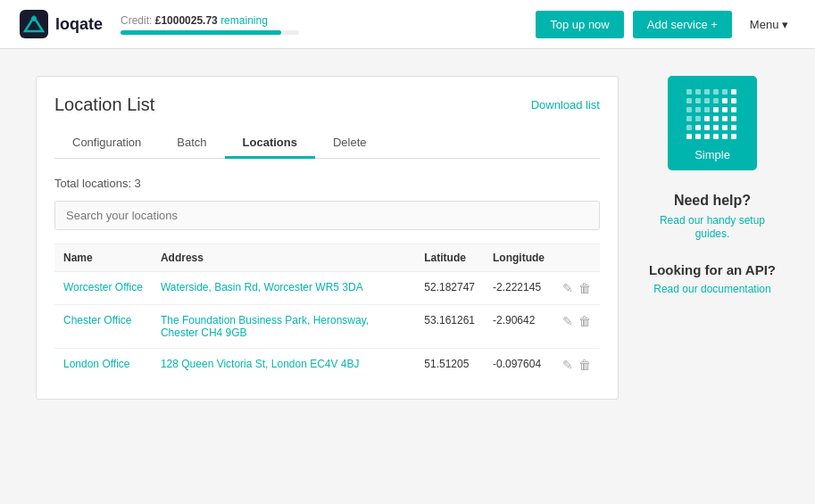 The width and height of the screenshot is (815, 504). What do you see at coordinates (327, 184) in the screenshot?
I see `total-locations: Total locations: 3` at bounding box center [327, 184].